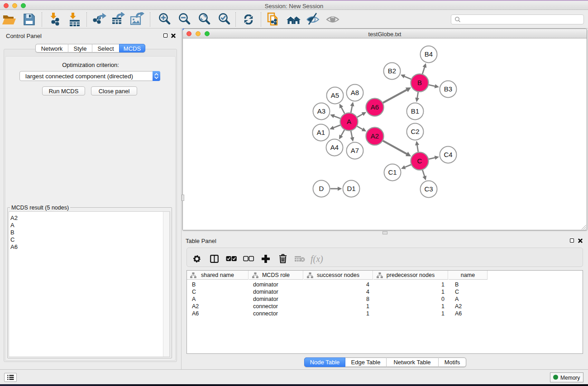  What do you see at coordinates (321, 132) in the screenshot?
I see `svg-text: A1` at bounding box center [321, 132].